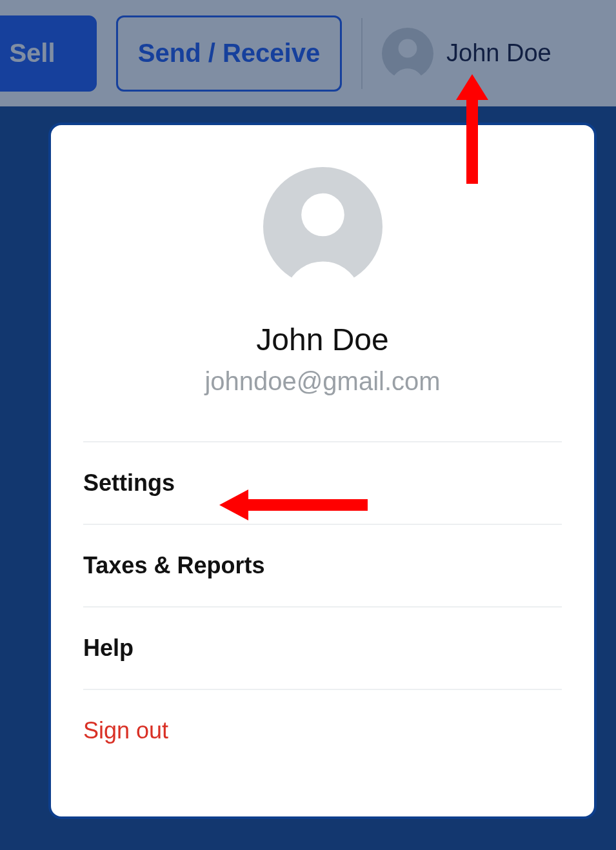 Image resolution: width=616 pixels, height=850 pixels. What do you see at coordinates (129, 483) in the screenshot?
I see `menu-item-label: Settings` at bounding box center [129, 483].